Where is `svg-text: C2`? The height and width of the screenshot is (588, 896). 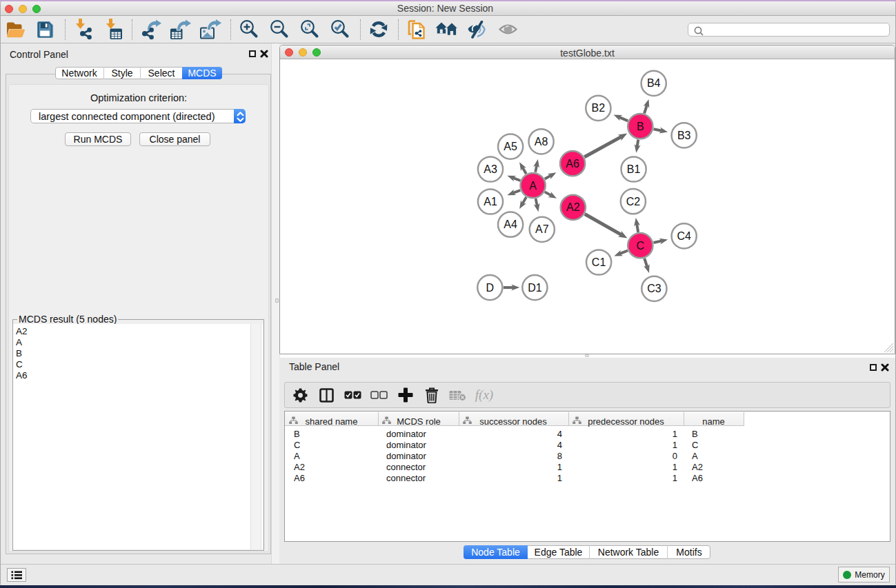
svg-text: C2 is located at coordinates (633, 201).